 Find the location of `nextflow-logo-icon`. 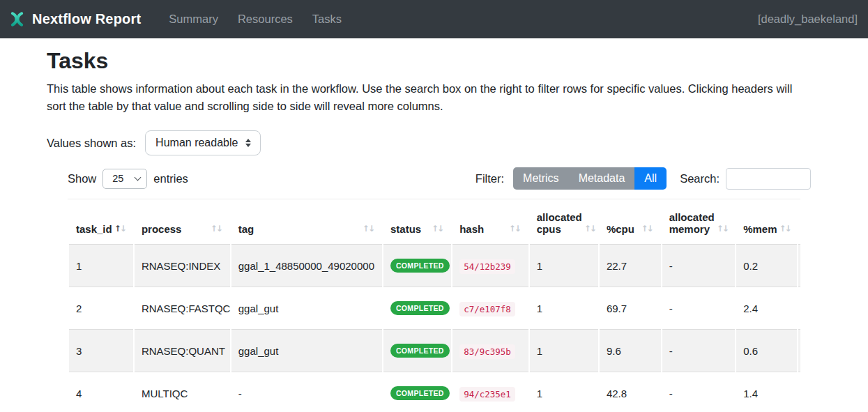

nextflow-logo-icon is located at coordinates (17, 20).